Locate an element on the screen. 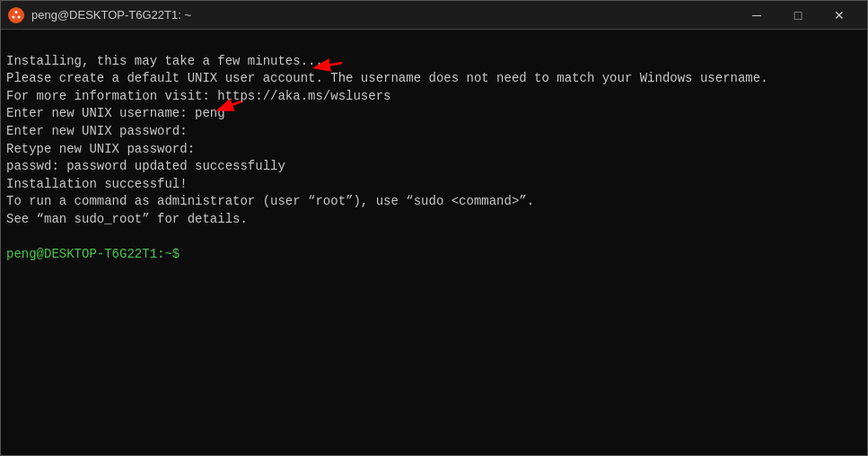 Image resolution: width=868 pixels, height=456 pixels. line-enter-username: Enter new UNIX username: peng is located at coordinates (116, 113).